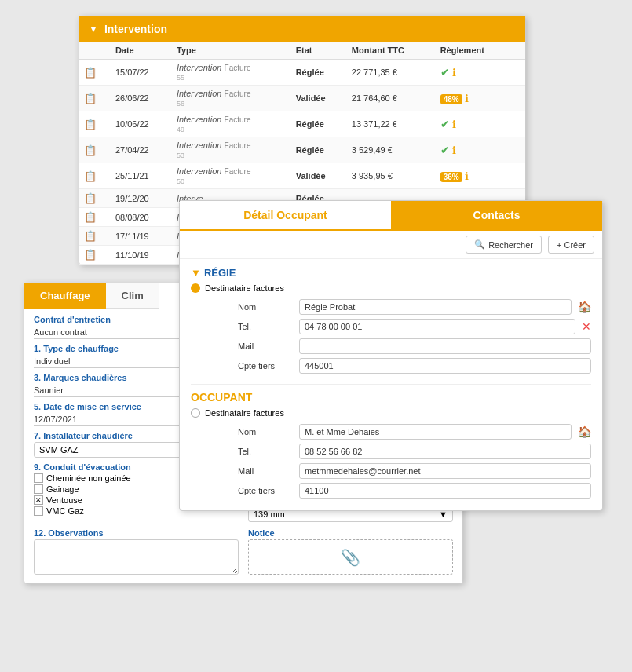  What do you see at coordinates (504, 245) in the screenshot?
I see `rechercher-button: 🔍 Rechercher` at bounding box center [504, 245].